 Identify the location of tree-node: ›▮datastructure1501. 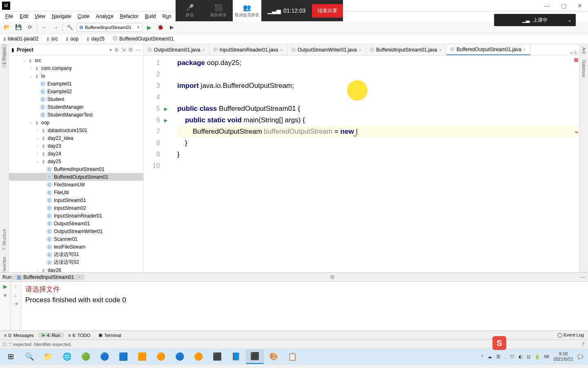
(76, 130).